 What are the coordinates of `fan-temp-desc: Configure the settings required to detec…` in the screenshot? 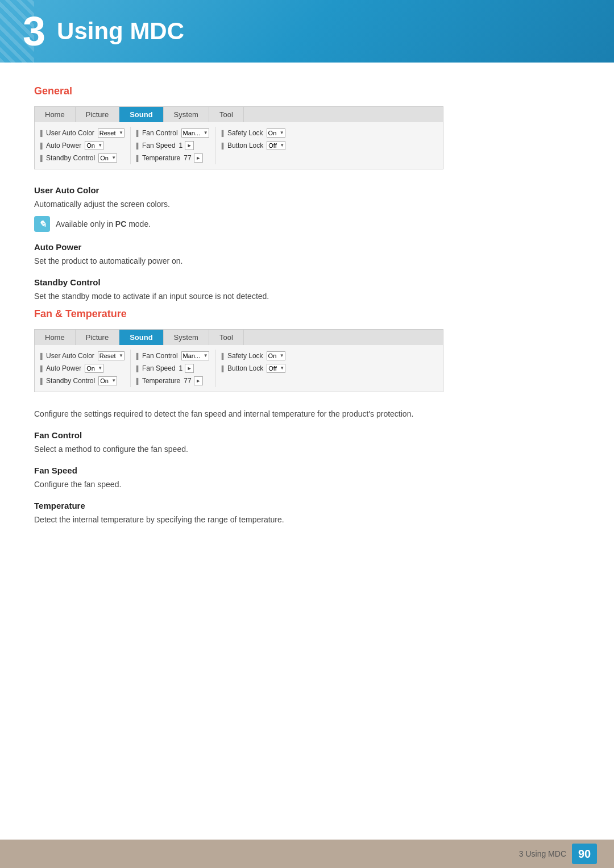 It's located at (307, 414).